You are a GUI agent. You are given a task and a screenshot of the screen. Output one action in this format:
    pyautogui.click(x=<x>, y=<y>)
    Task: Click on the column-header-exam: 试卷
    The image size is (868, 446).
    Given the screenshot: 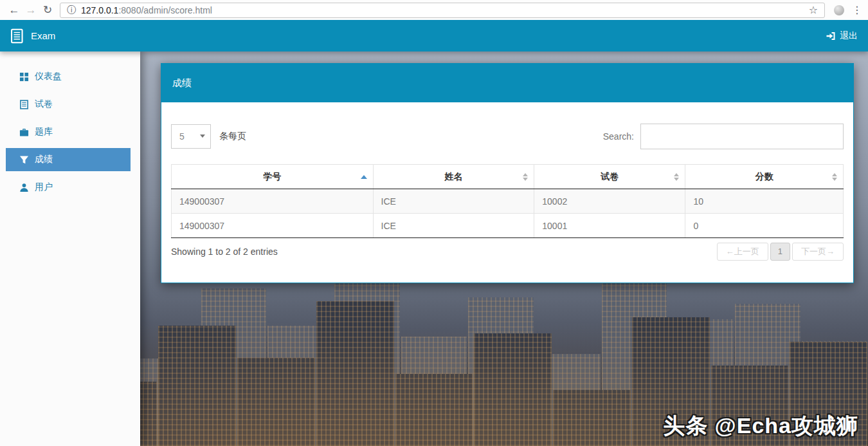 What is the action you would take?
    pyautogui.click(x=610, y=177)
    